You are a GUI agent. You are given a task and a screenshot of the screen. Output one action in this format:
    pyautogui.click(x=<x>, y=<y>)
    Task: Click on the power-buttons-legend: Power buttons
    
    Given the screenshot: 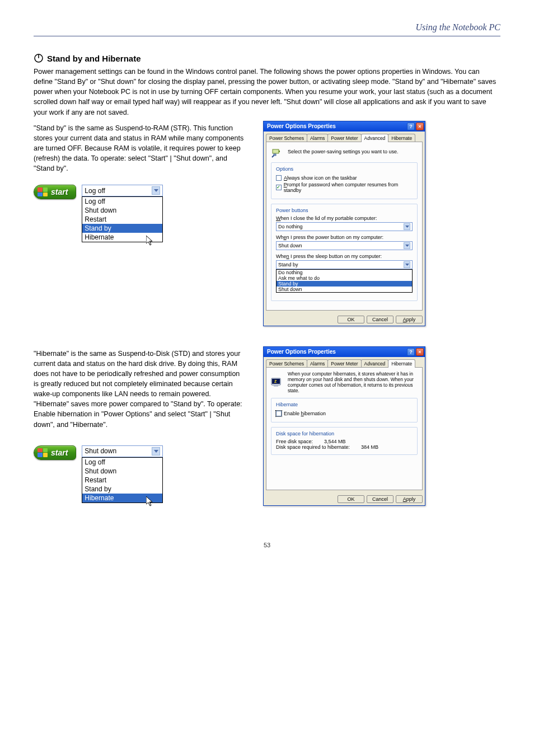 What is the action you would take?
    pyautogui.click(x=292, y=210)
    